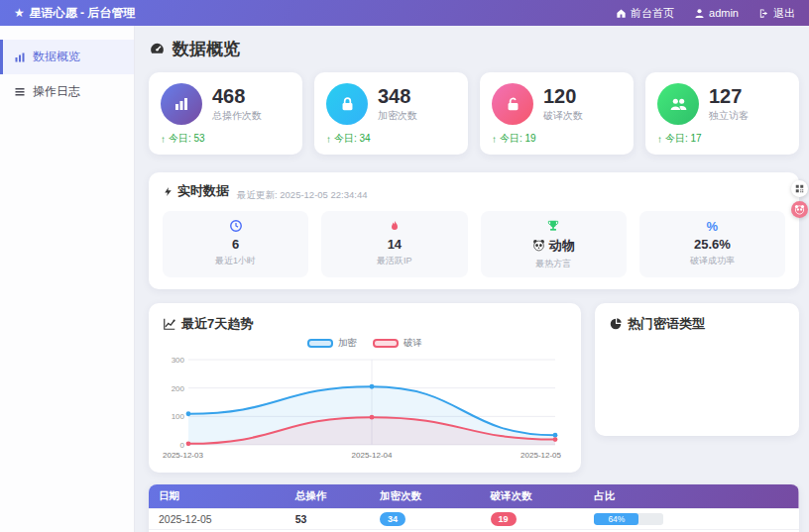 This screenshot has width=809, height=532. What do you see at coordinates (226, 113) in the screenshot?
I see `stat-card-total-operations: 468 总操作次数 ↑今日: 53` at bounding box center [226, 113].